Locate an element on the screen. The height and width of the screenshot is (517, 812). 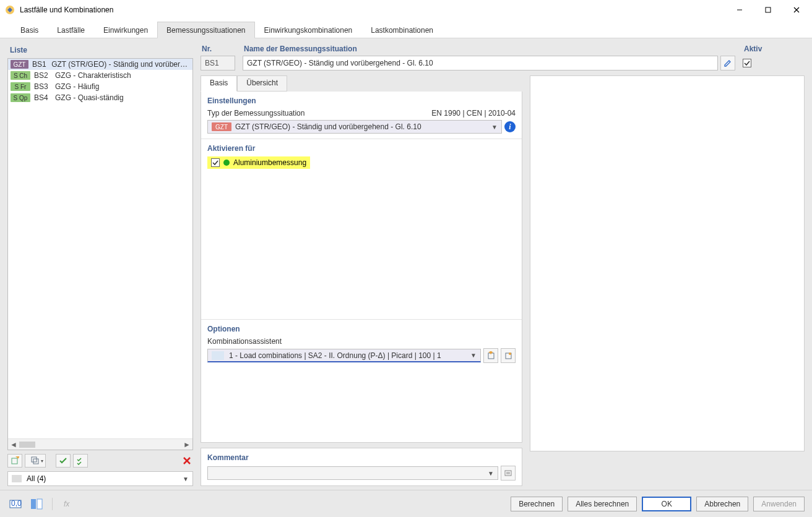
assistant-value: 1 - Load combinations | SA2 - II. Ordnun… is located at coordinates (335, 356).